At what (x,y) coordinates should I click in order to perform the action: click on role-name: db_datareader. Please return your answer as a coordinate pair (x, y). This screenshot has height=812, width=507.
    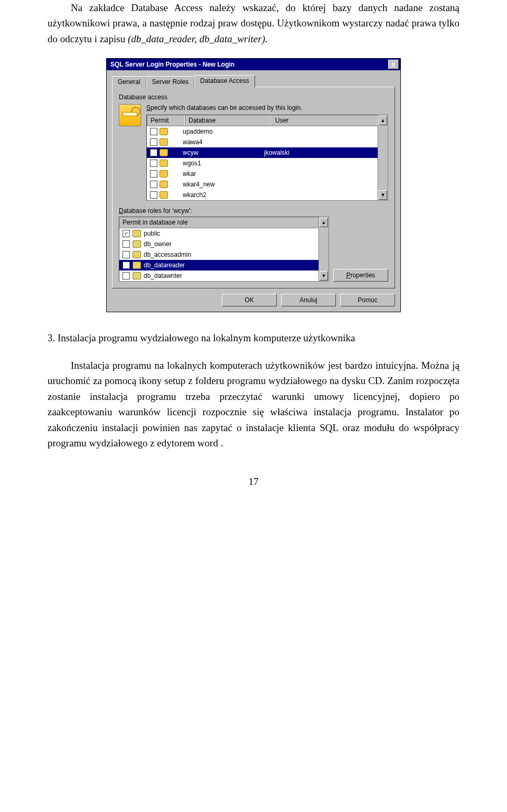
    Looking at the image, I should click on (164, 265).